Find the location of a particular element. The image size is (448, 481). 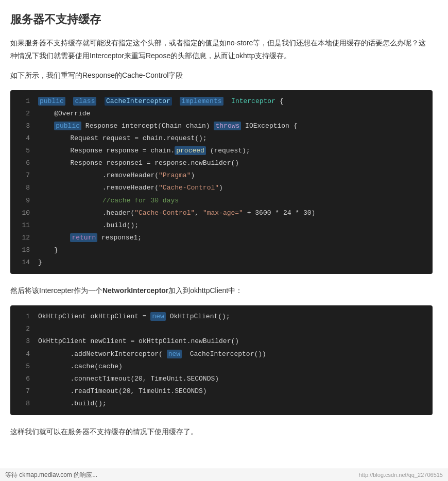

footer-bar: 等待 ckmap.mediav.com 的响应... http://blog.c… is located at coordinates (224, 475).